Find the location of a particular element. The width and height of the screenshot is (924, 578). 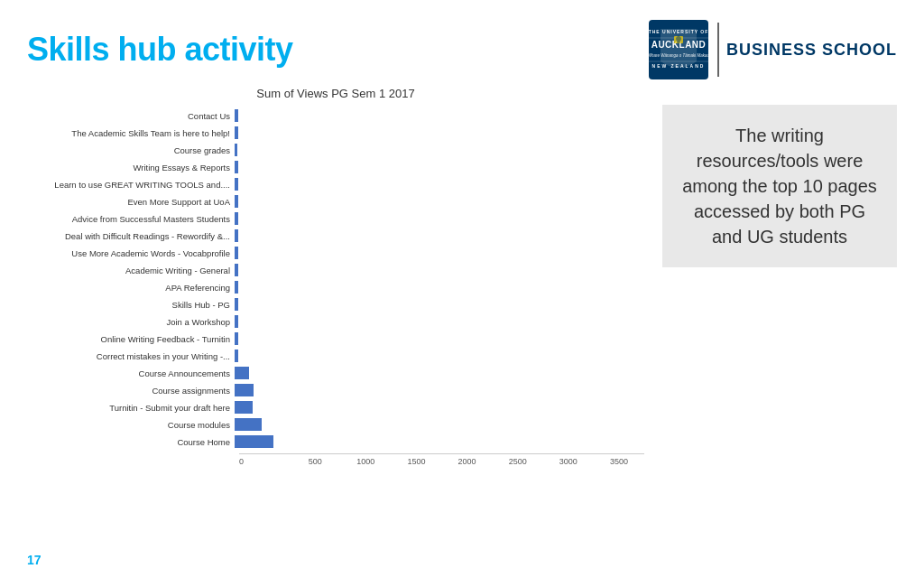

shield-icon: THE UNIVERSITY OF AUCKLAND Te Whare Wāna… is located at coordinates (679, 50).